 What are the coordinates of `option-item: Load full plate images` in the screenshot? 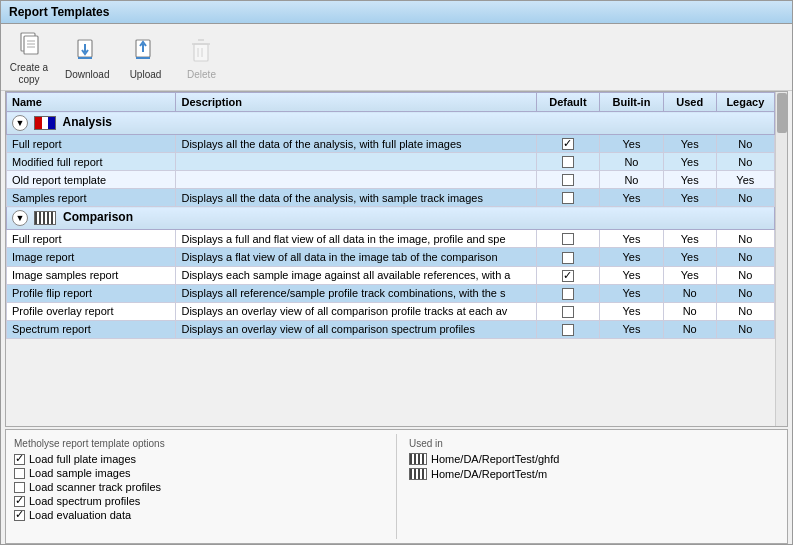 It's located at (199, 459).